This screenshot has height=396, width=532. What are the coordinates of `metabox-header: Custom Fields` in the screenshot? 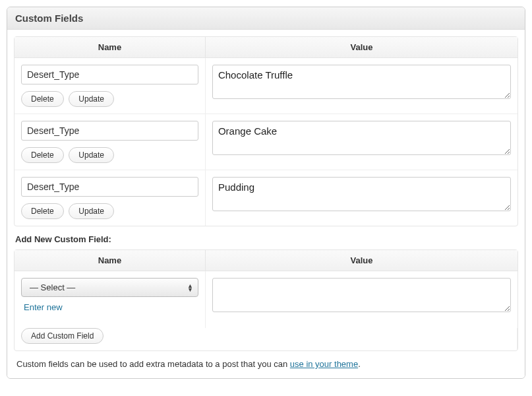 It's located at (266, 18).